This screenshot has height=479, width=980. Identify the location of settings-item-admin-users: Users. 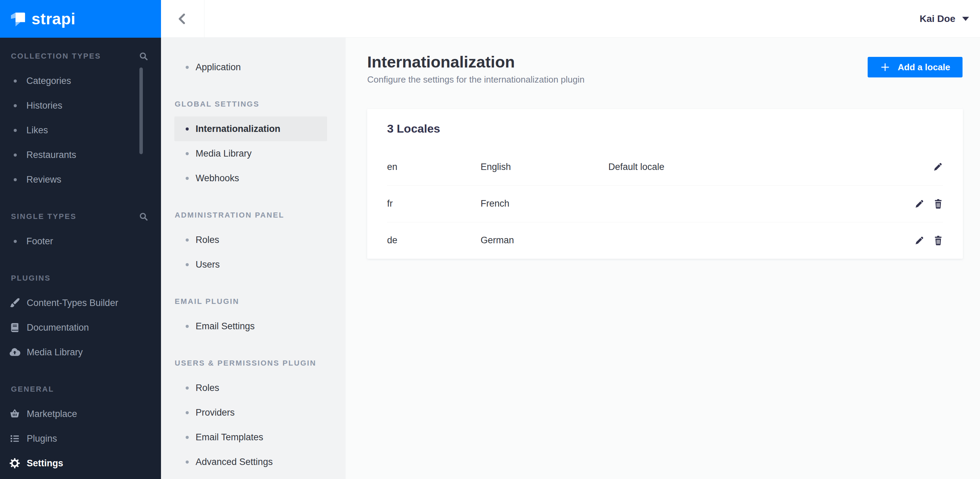
(253, 265).